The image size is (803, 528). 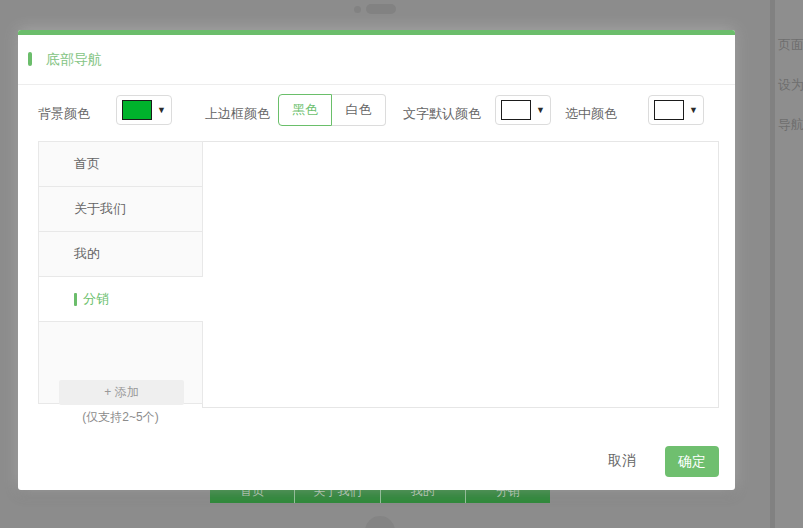 I want to click on sidebar-tab-mine: 我的, so click(x=121, y=254).